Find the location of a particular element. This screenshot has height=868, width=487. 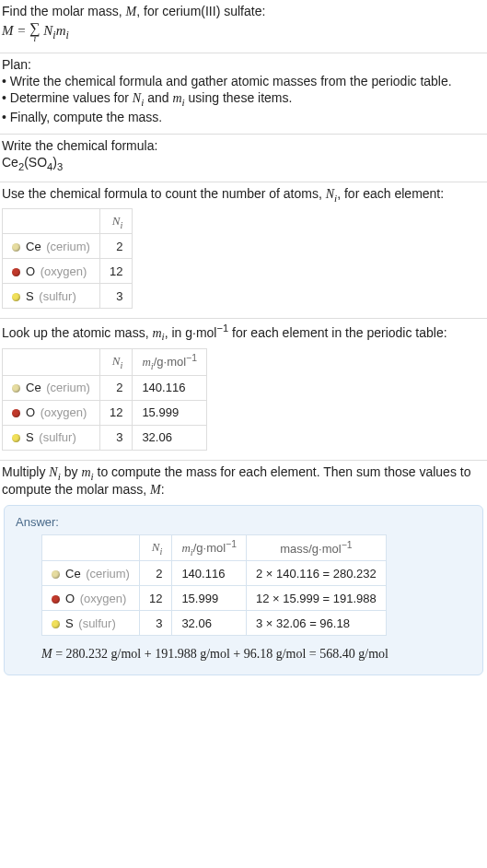

sub-i: i is located at coordinates (66, 35).